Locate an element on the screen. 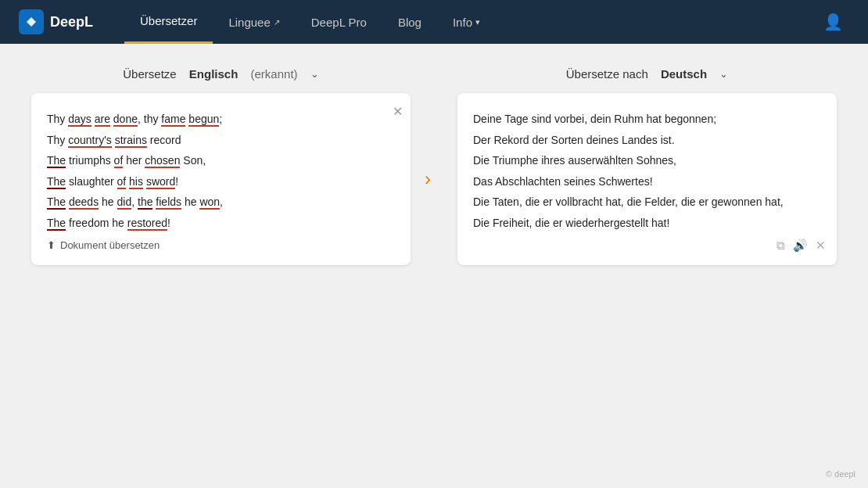 This screenshot has height=488, width=868. word-the2: The is located at coordinates (56, 182).